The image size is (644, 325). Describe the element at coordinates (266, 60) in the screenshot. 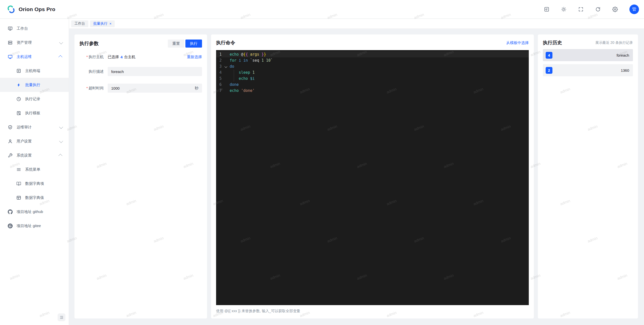

I see `code-token: 1 10` at that location.